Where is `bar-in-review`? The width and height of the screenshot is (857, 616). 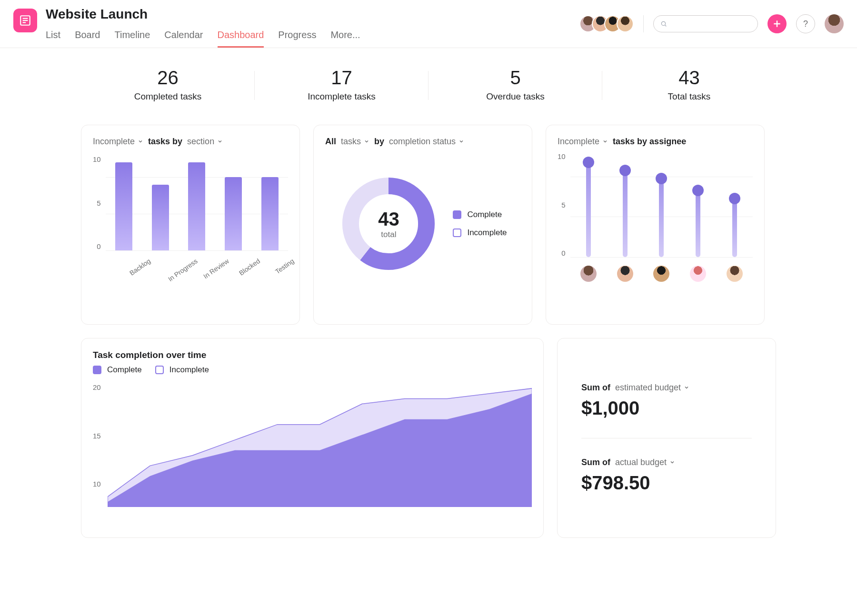
bar-in-review is located at coordinates (197, 207).